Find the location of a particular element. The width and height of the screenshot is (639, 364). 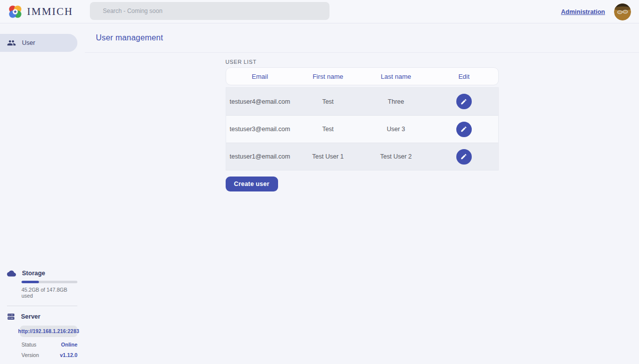

create-user-button: Create user is located at coordinates (252, 184).